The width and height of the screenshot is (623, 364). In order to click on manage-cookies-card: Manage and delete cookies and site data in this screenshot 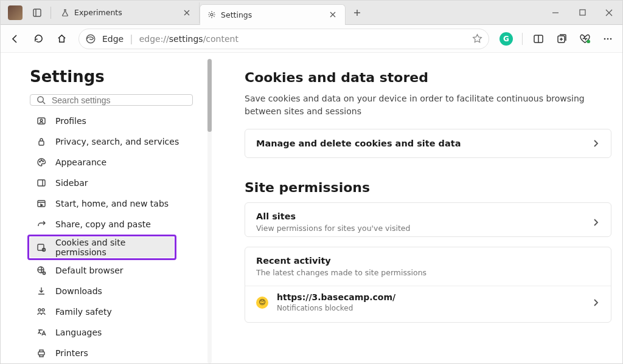, I will do `click(428, 143)`.